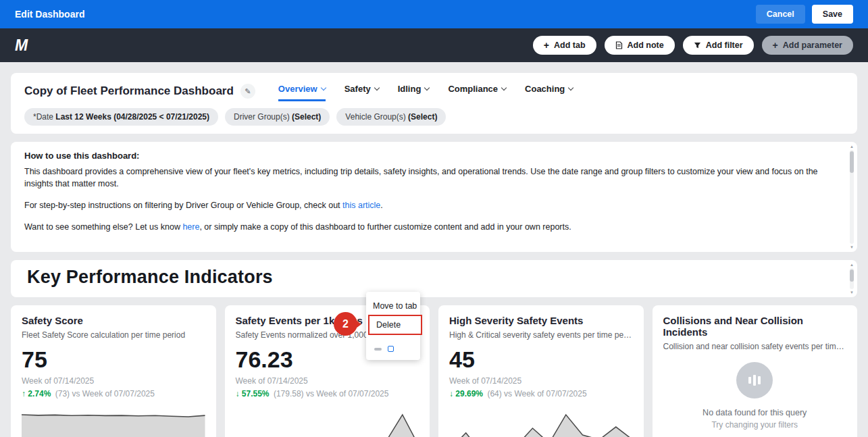  What do you see at coordinates (724, 45) in the screenshot?
I see `add-filter-label: Add filter` at bounding box center [724, 45].